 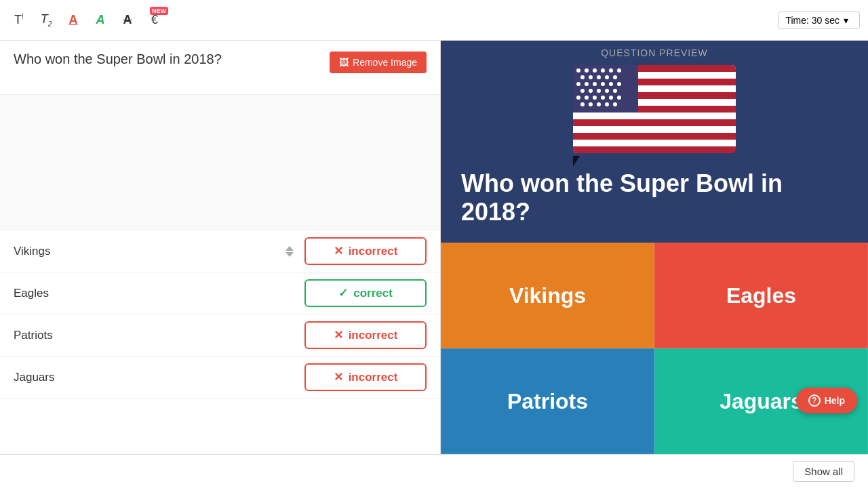 What do you see at coordinates (19, 20) in the screenshot?
I see `text-superscript-icon: T!` at bounding box center [19, 20].